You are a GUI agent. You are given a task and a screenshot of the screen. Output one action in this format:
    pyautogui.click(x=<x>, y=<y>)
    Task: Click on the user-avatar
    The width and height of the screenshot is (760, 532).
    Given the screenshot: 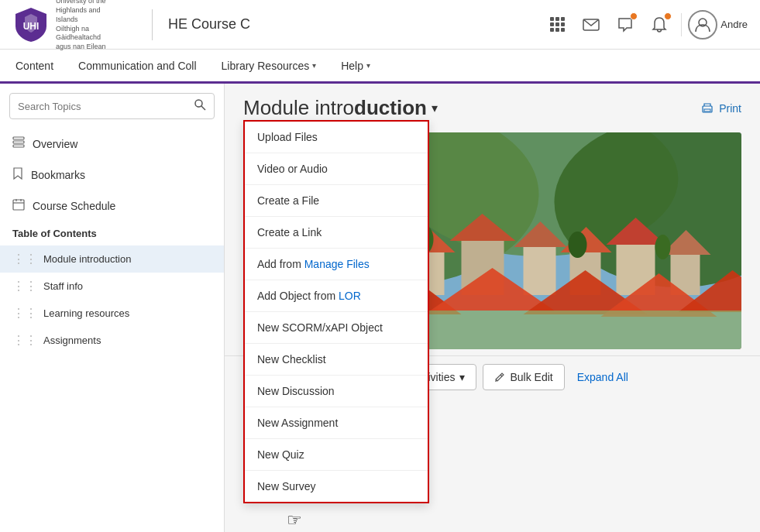 What is the action you would take?
    pyautogui.click(x=703, y=25)
    